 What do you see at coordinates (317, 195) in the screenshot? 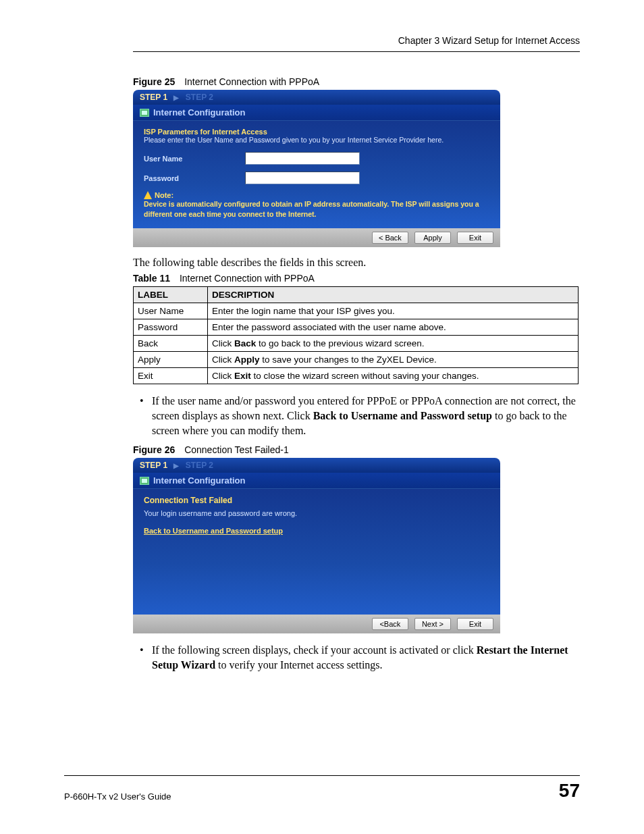
I see `note-heading: Note:` at bounding box center [317, 195].